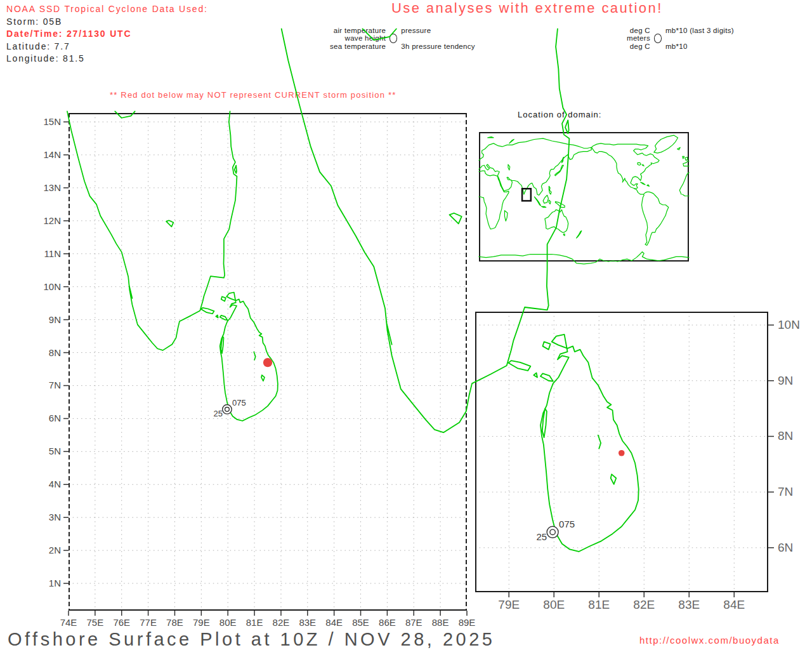 The width and height of the screenshot is (812, 650). I want to click on domain-inset-title: Location of domain:, so click(560, 114).